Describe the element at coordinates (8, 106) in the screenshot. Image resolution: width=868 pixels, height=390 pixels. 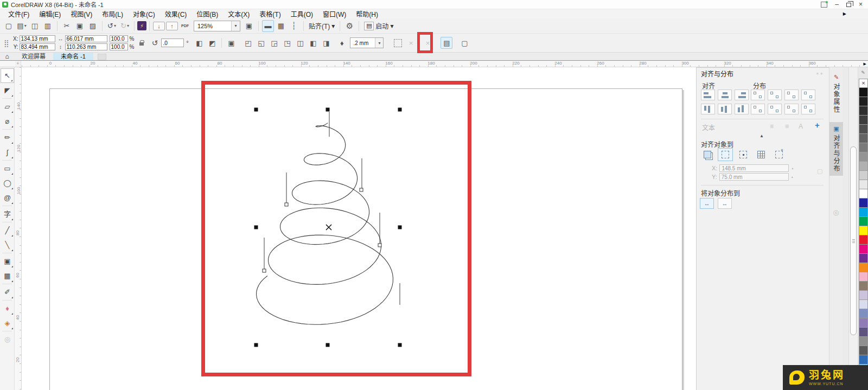
I see `tool-crop: ▱` at that location.